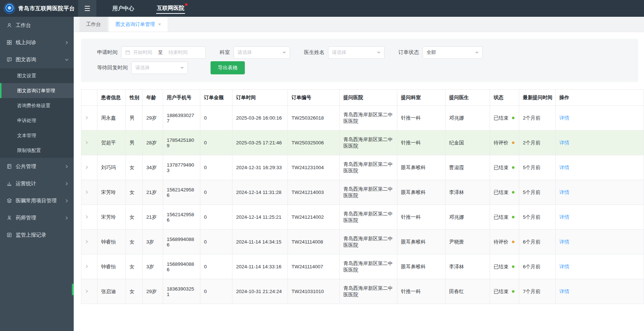  I want to click on cell-order_time: 2024-12-14 11:31:28, so click(260, 192).